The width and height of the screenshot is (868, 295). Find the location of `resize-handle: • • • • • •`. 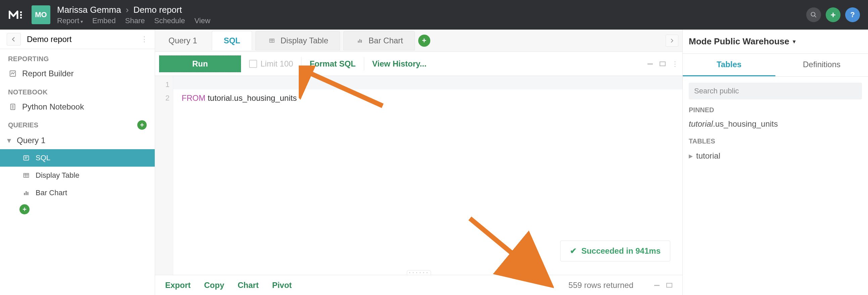

resize-handle: • • • • • • is located at coordinates (419, 272).